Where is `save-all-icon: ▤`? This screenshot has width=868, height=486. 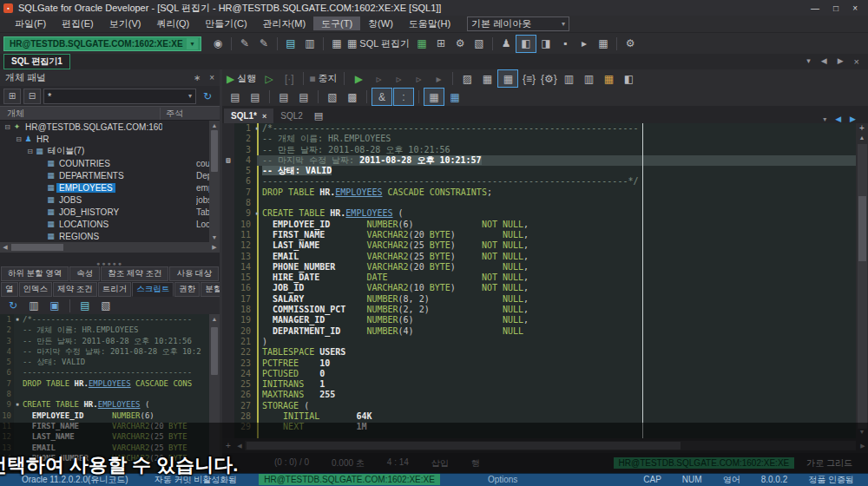 save-all-icon: ▤ is located at coordinates (304, 97).